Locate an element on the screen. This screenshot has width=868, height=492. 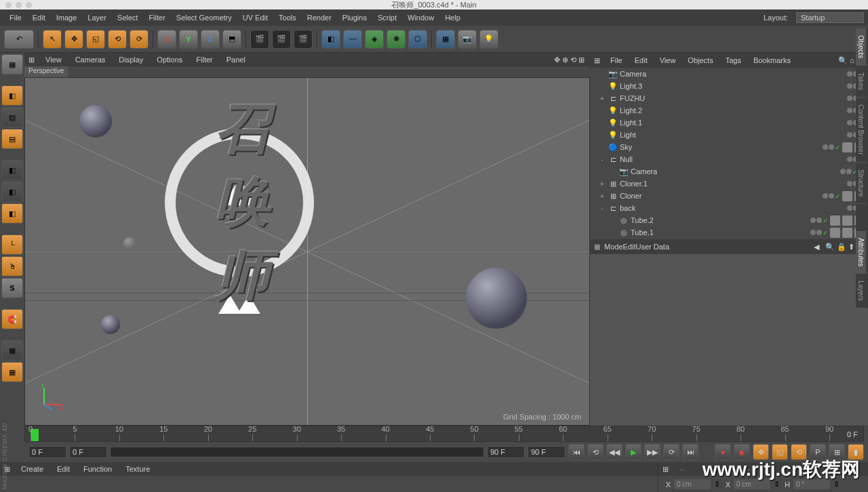
tree-row: +⊏FUZHU✓ is located at coordinates (728, 98).